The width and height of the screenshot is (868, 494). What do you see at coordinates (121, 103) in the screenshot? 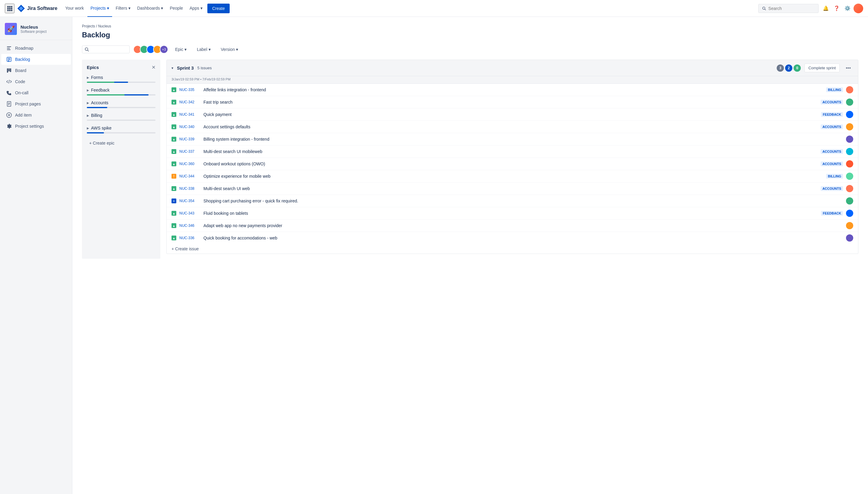
I see `epic-accounts-header: ▶ Accounts` at bounding box center [121, 103].